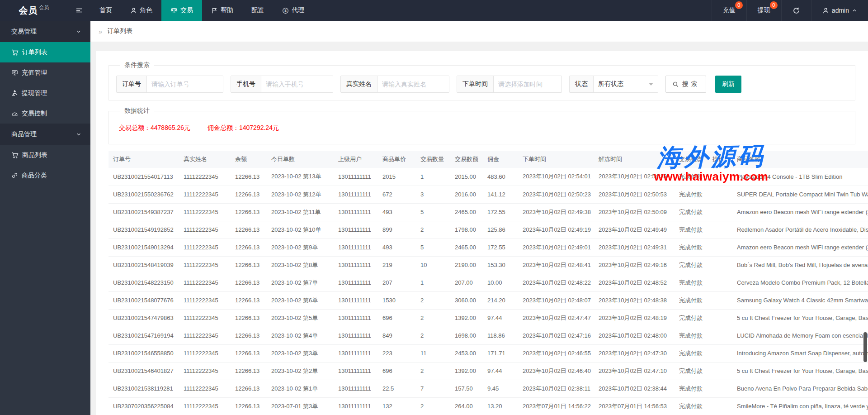  What do you see at coordinates (467, 371) in the screenshot?
I see `cell-11-7: 1392.00` at bounding box center [467, 371].